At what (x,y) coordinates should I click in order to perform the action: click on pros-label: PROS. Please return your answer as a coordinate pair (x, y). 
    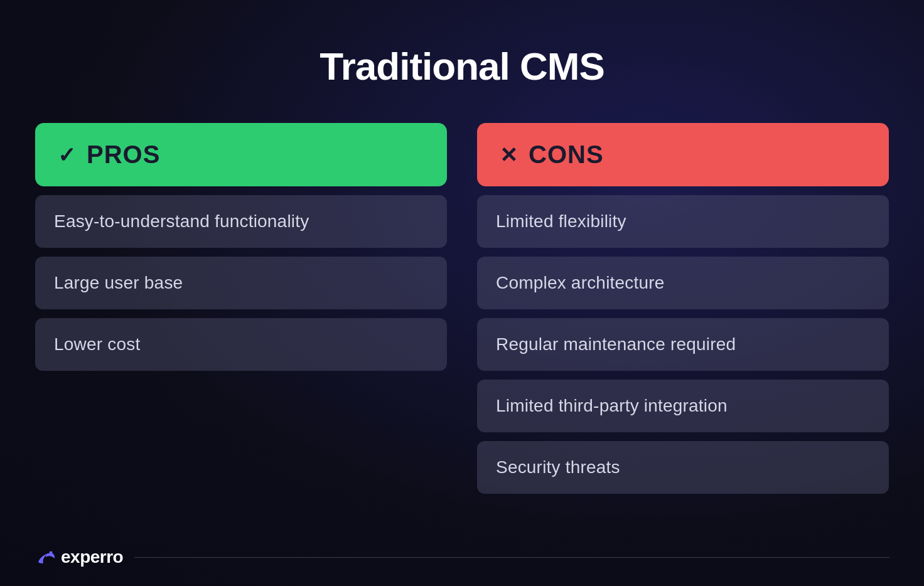
    Looking at the image, I should click on (123, 154).